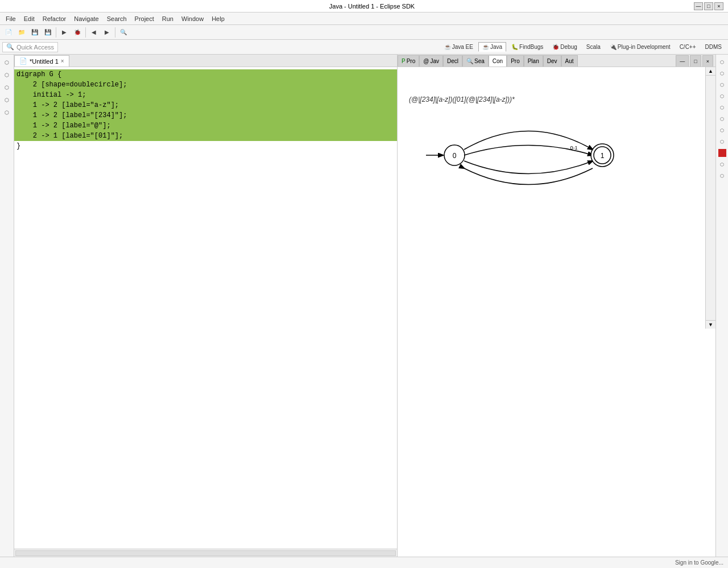 This screenshot has width=728, height=568. Describe the element at coordinates (695, 61) in the screenshot. I see `panel-maximize: □` at that location.